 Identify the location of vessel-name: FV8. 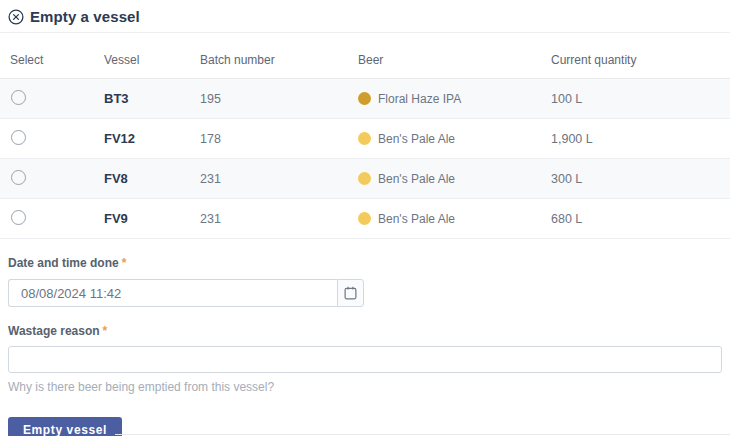
(152, 178).